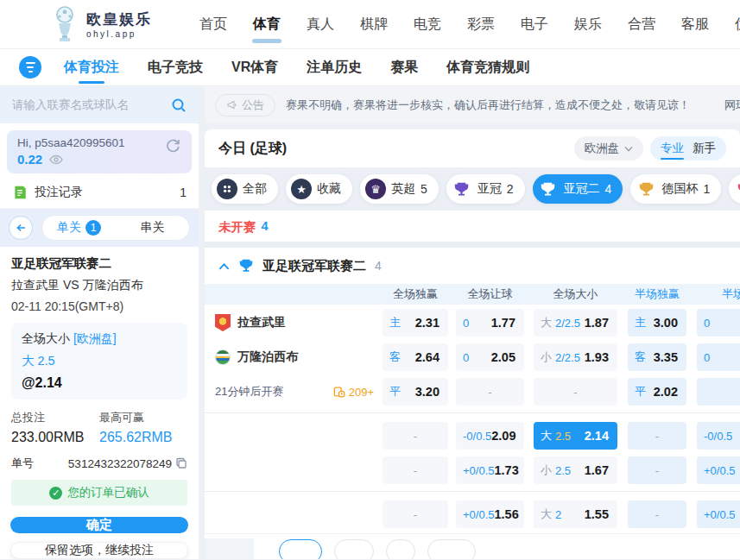 Image resolution: width=740 pixels, height=560 pixels. I want to click on odds-cell: 平2.02, so click(657, 392).